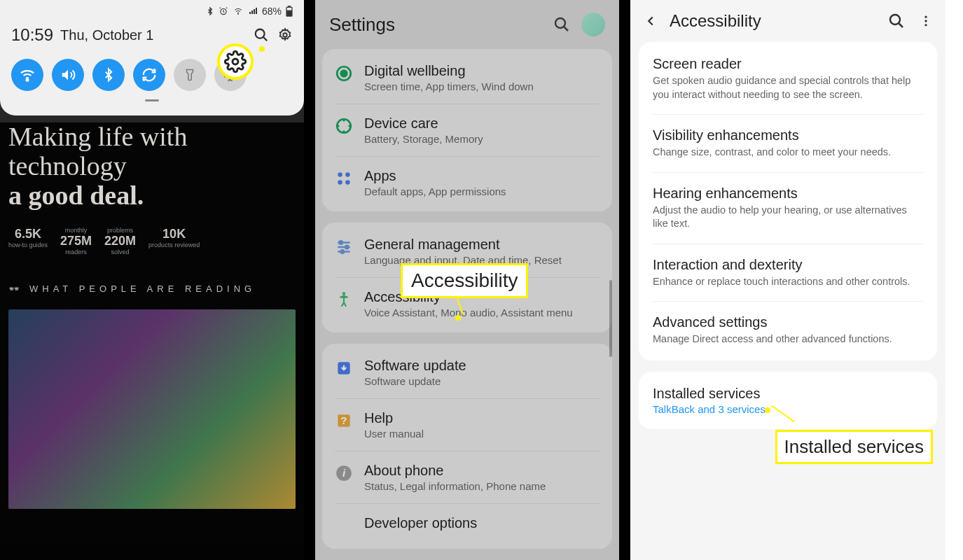  What do you see at coordinates (76, 241) in the screenshot?
I see `stat-item: monthly275Mreaders` at bounding box center [76, 241].